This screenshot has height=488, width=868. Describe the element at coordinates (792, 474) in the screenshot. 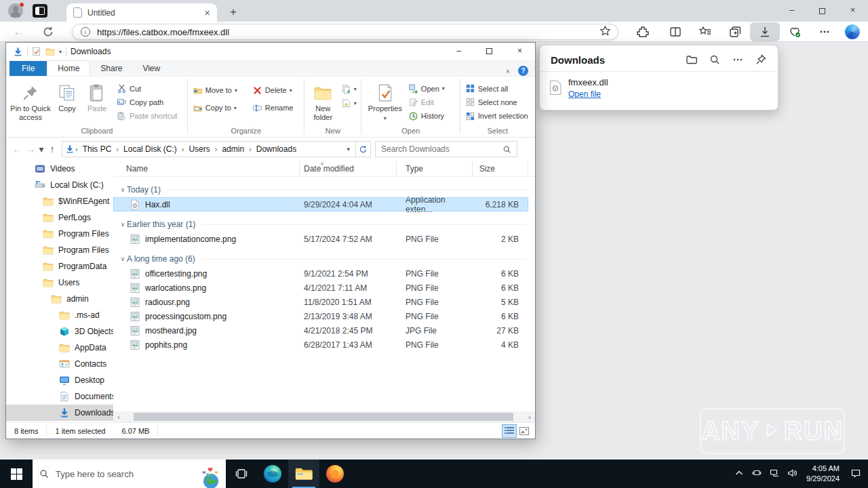

I see `tray-volume-icon` at that location.